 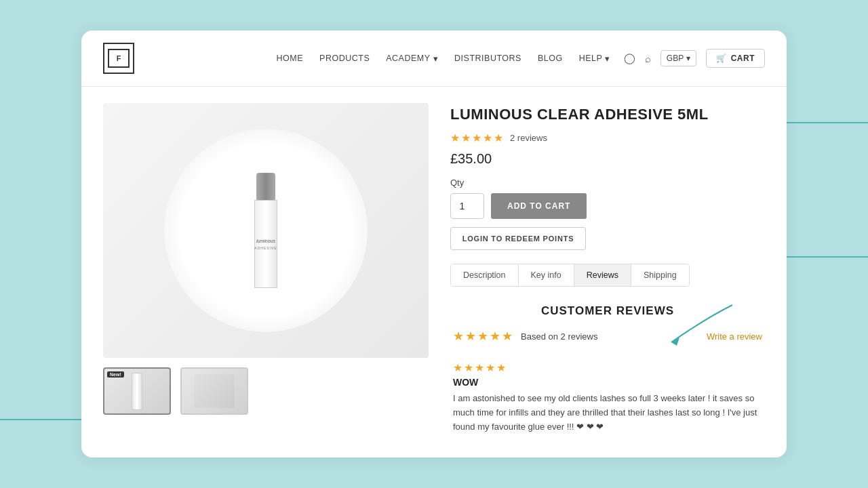 What do you see at coordinates (266, 230) in the screenshot?
I see `product-bottle: luminous ADHESIVE` at bounding box center [266, 230].